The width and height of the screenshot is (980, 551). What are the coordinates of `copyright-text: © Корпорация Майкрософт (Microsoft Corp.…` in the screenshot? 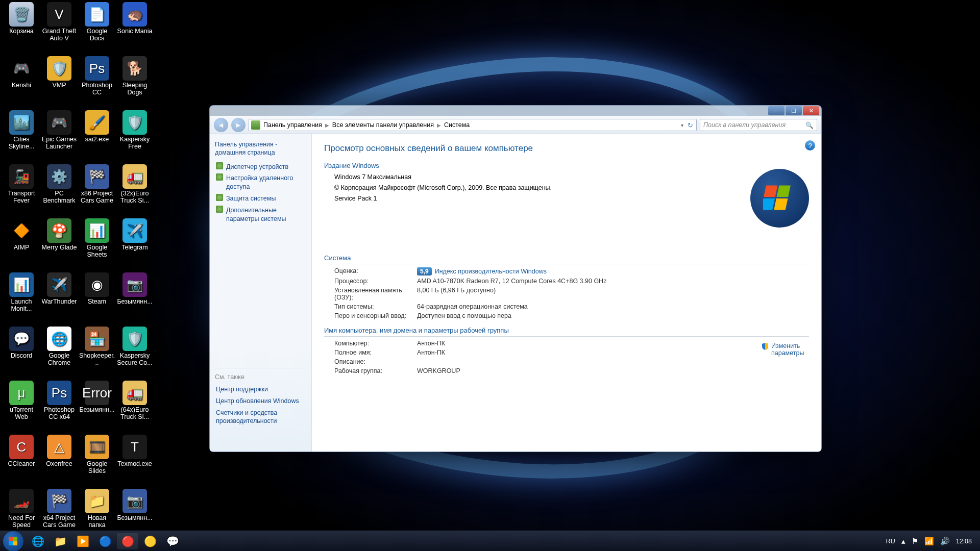 It's located at (572, 188).